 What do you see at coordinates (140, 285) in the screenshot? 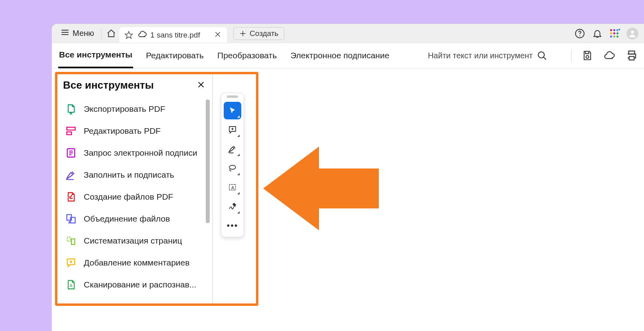
I see `tool-label: Сканирование и распознав...` at bounding box center [140, 285].